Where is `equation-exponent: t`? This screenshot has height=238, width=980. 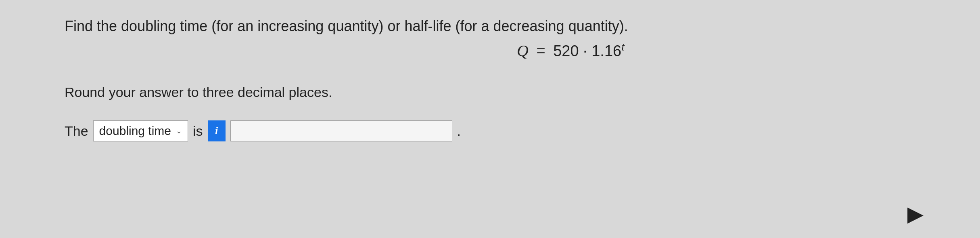 equation-exponent: t is located at coordinates (623, 47).